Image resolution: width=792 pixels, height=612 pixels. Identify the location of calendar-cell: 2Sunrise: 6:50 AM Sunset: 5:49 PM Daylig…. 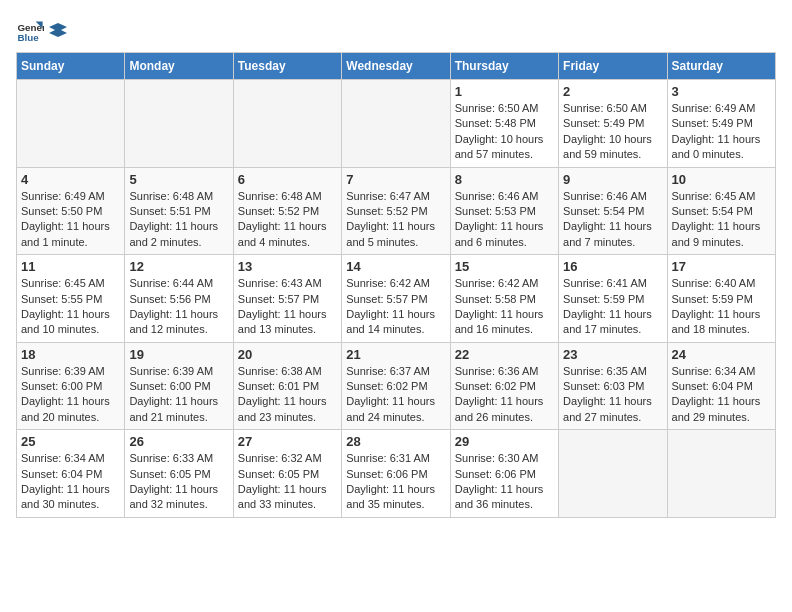
(613, 124).